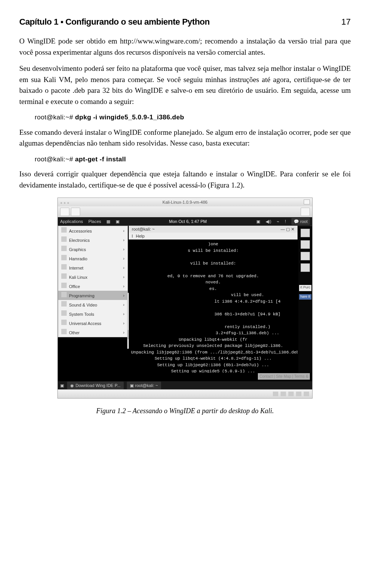 This screenshot has height=588, width=370. What do you see at coordinates (64, 313) in the screenshot?
I see `system-tools-icon` at bounding box center [64, 313].